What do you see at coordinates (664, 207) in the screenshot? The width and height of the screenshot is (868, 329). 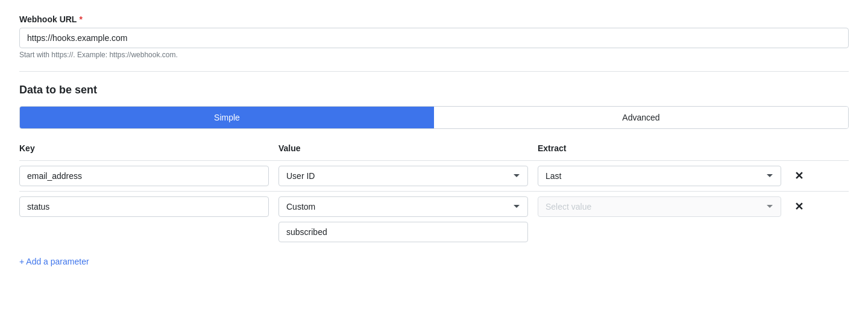 I see `row2-extract-cell: Select value Last First All` at bounding box center [664, 207].